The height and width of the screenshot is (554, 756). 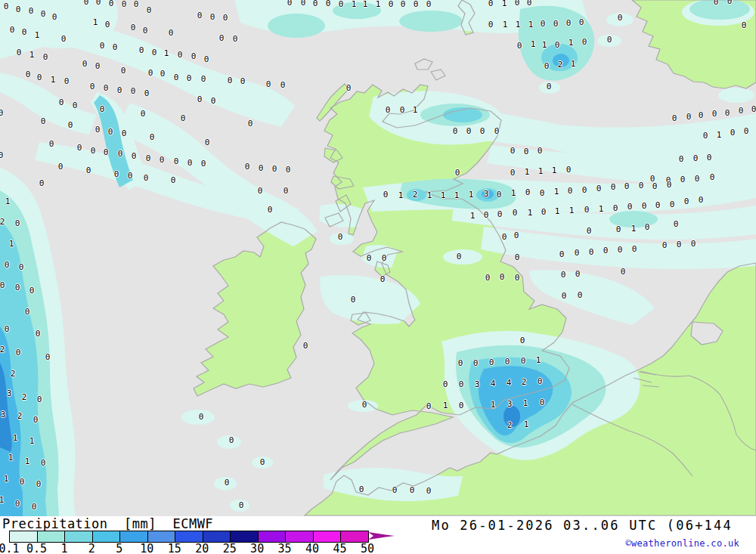 I want to click on legend-tick-label: 20, so click(x=202, y=548).